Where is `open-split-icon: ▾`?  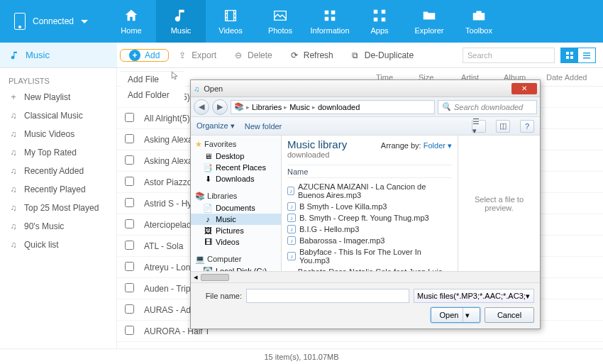
open-split-icon: ▾ is located at coordinates (467, 315).